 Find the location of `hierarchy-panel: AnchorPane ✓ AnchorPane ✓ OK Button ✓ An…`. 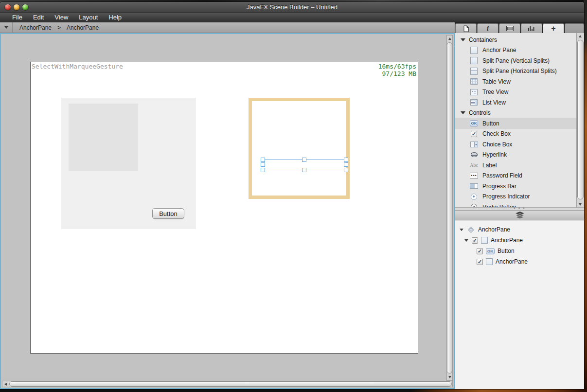

hierarchy-panel: AnchorPane ✓ AnchorPane ✓ OK Button ✓ An… is located at coordinates (519, 305).